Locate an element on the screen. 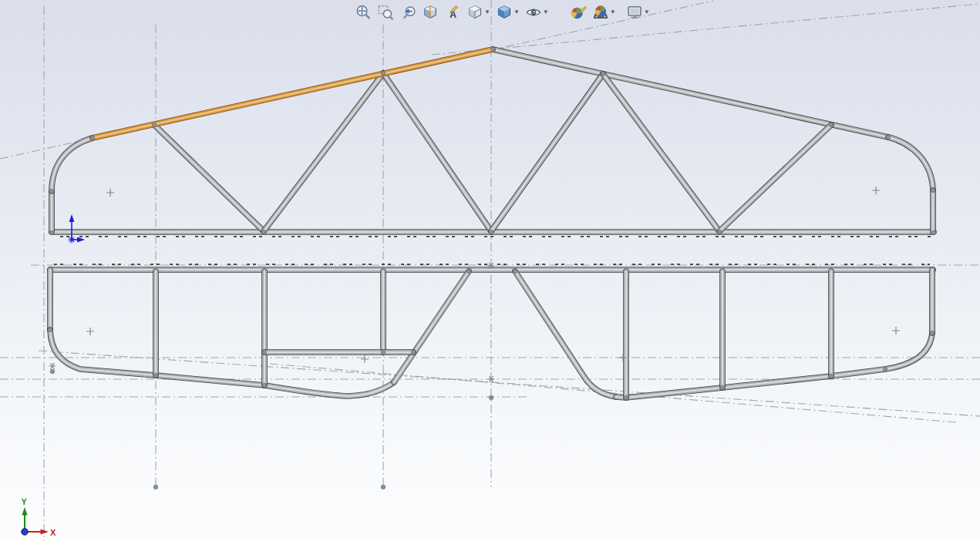 The height and width of the screenshot is (541, 980). triad-x-arrowhead is located at coordinates (45, 532).